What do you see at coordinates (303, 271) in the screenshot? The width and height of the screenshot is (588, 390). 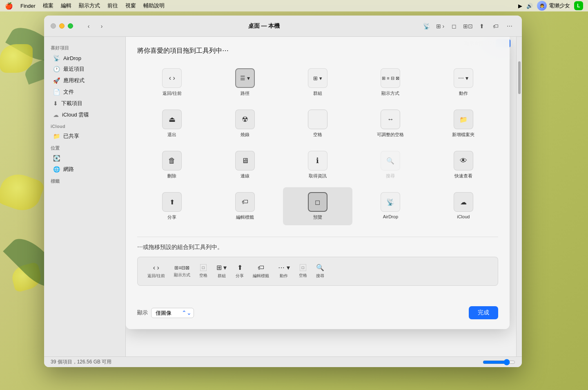 I see `preset-space2: □ 空格` at bounding box center [303, 271].